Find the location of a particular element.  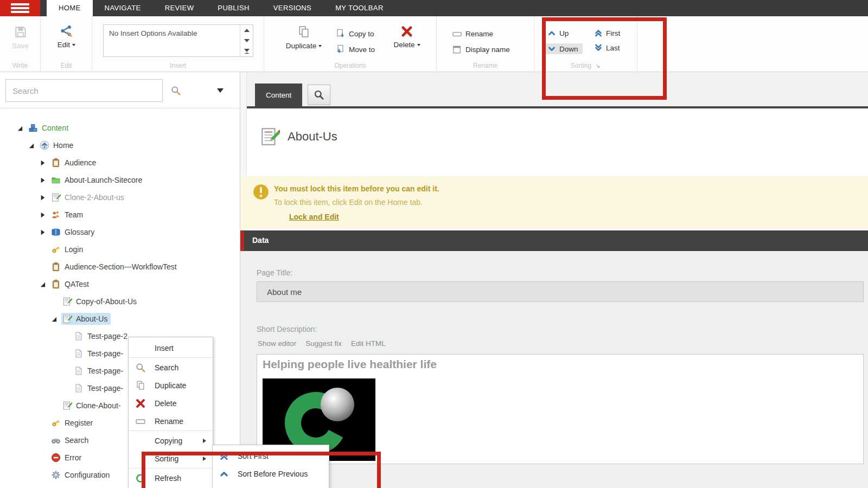

tree-item-label: Audience-Section---WorkflowTest is located at coordinates (120, 267).